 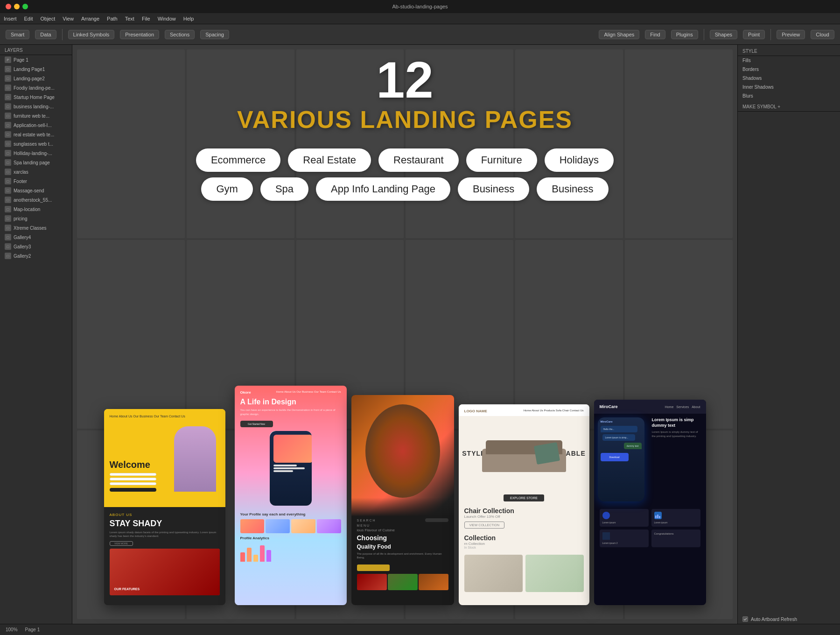 I want to click on auto-refresh-checkbox, so click(x=745, y=619).